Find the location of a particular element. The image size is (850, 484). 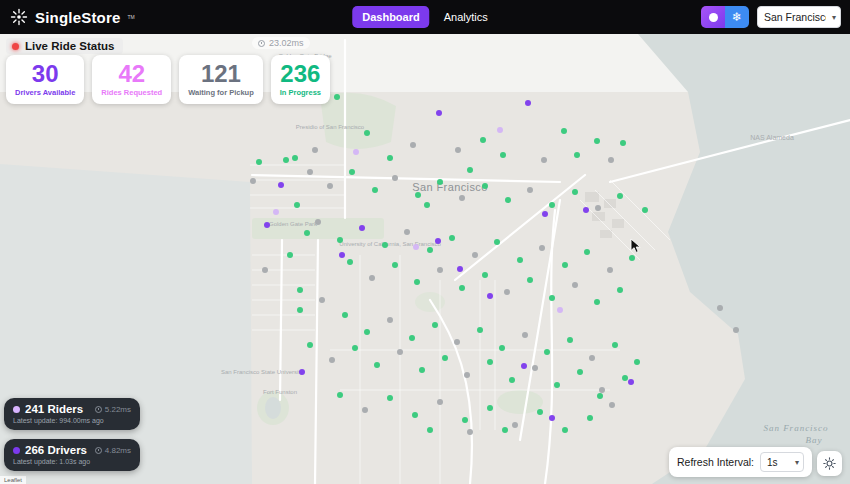

main-tabs: Dashboard Analytics is located at coordinates (425, 17).